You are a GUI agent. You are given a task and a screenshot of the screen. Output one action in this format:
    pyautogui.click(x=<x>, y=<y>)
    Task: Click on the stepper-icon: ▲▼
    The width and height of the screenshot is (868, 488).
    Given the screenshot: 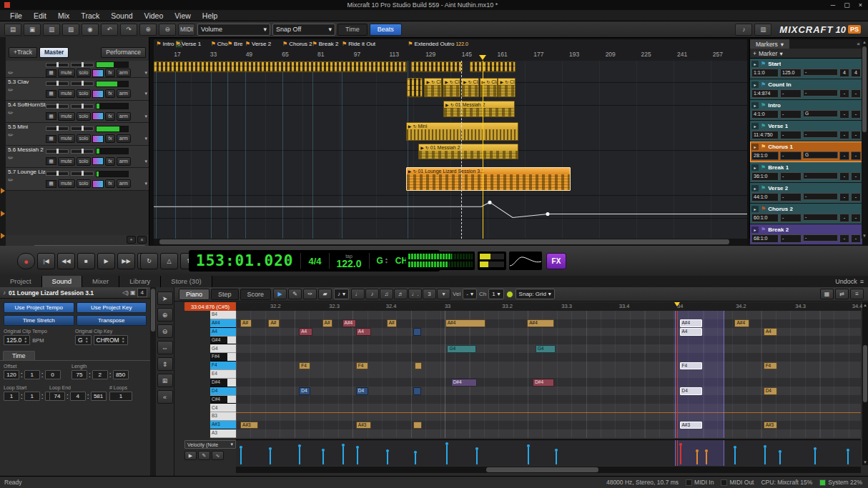 What is the action you would take?
    pyautogui.click(x=26, y=340)
    